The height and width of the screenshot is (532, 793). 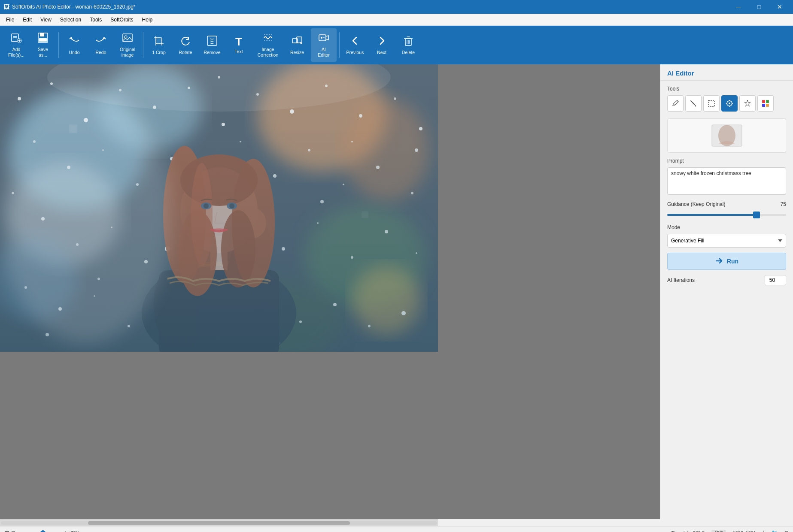 I want to click on tool-color, so click(x=766, y=103).